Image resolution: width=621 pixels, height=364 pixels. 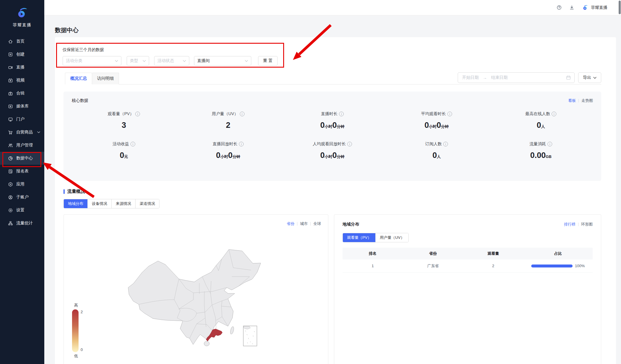 What do you see at coordinates (22, 158) in the screenshot?
I see `sidebar-item-data-center: 数据中心` at bounding box center [22, 158].